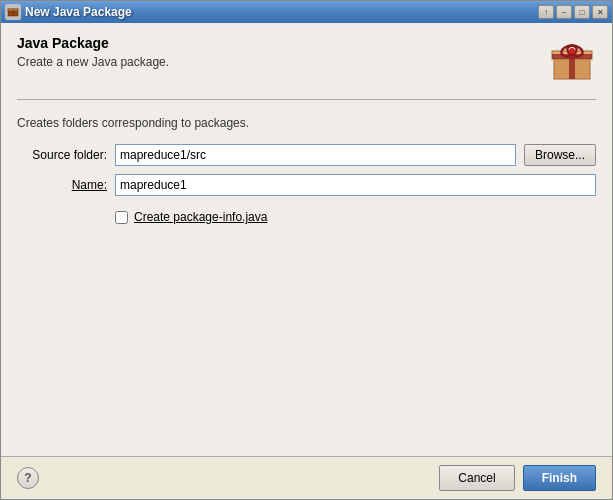 This screenshot has height=500, width=613. Describe the element at coordinates (560, 155) in the screenshot. I see `browse-button: Browse...` at that location.